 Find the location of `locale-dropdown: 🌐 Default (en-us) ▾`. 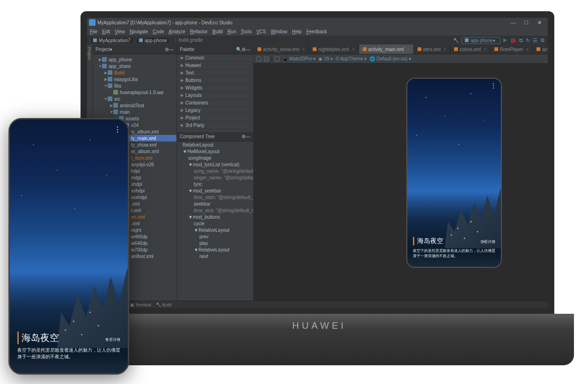

locale-dropdown: 🌐 Default (en-us) ▾ is located at coordinates (390, 59).